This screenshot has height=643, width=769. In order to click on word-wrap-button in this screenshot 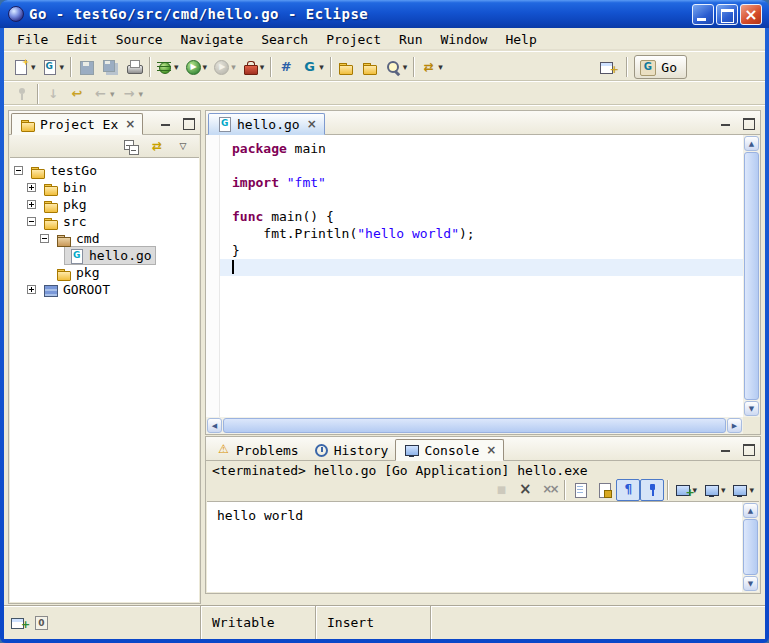, I will do `click(628, 490)`.